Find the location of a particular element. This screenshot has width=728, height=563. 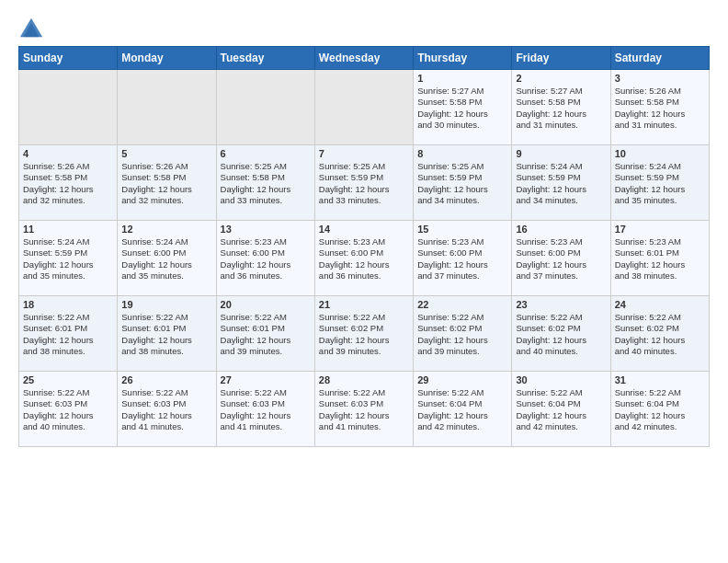

calendar-cell: 8Sunrise: 5:25 AMSunset: 5:59 PMDaylight… is located at coordinates (463, 183).